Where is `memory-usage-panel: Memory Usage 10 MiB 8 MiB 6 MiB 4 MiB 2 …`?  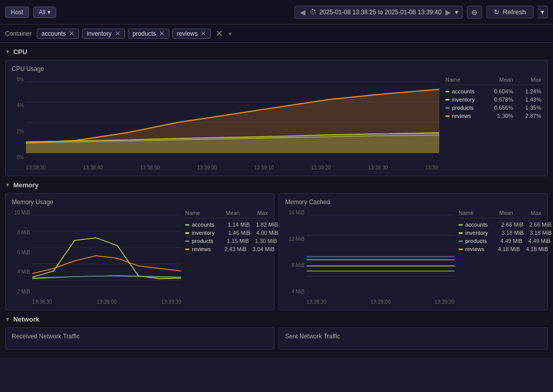
memory-usage-panel: Memory Usage 10 MiB 8 MiB 6 MiB 4 MiB 2 … is located at coordinates (140, 252).